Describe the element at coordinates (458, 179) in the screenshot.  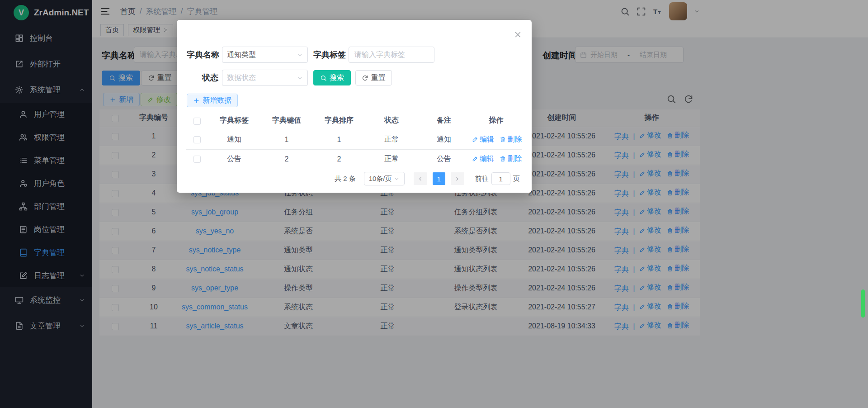
I see `next-page-button` at that location.